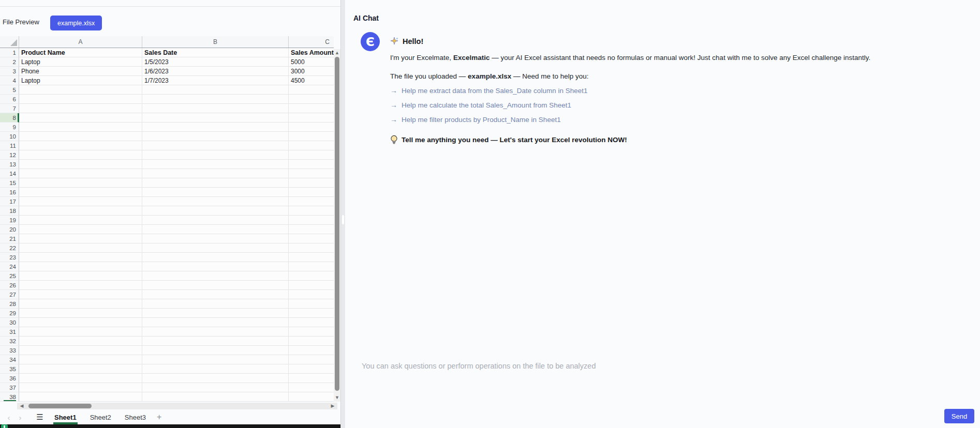  What do you see at coordinates (76, 23) in the screenshot?
I see `file-tab-chip: example.xlsx` at bounding box center [76, 23].